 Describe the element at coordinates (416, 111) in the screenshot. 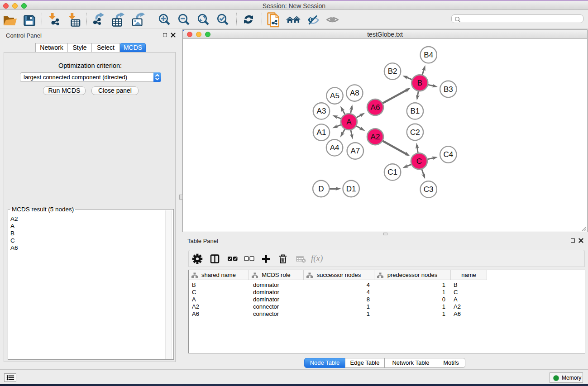

I see `svg-text: B1` at that location.